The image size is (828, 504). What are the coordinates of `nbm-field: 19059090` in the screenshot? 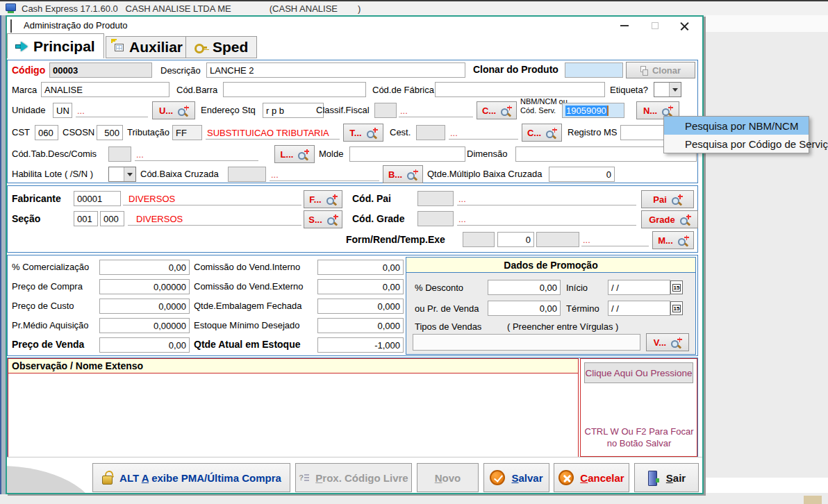 It's located at (593, 110).